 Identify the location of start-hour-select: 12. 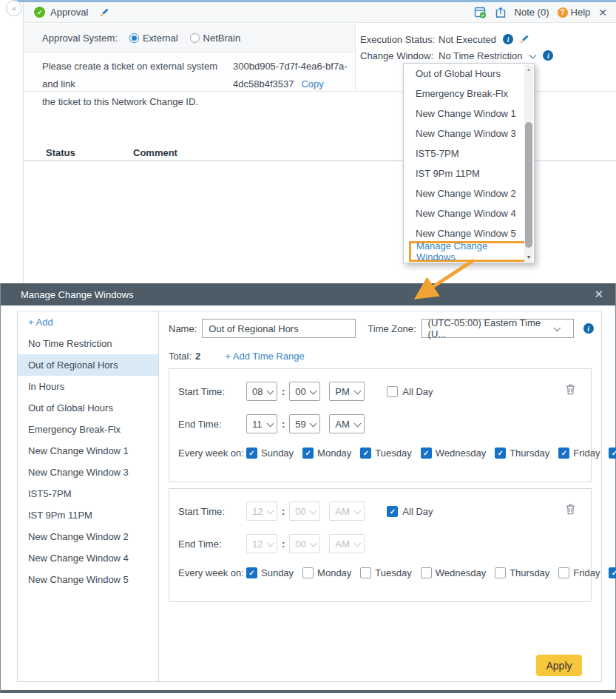
(262, 511).